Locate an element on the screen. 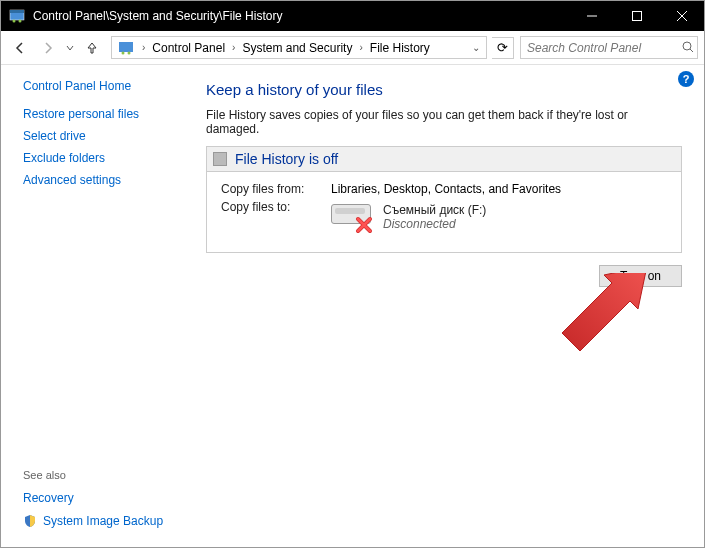 The width and height of the screenshot is (705, 548). maximize-button is located at coordinates (636, 16).